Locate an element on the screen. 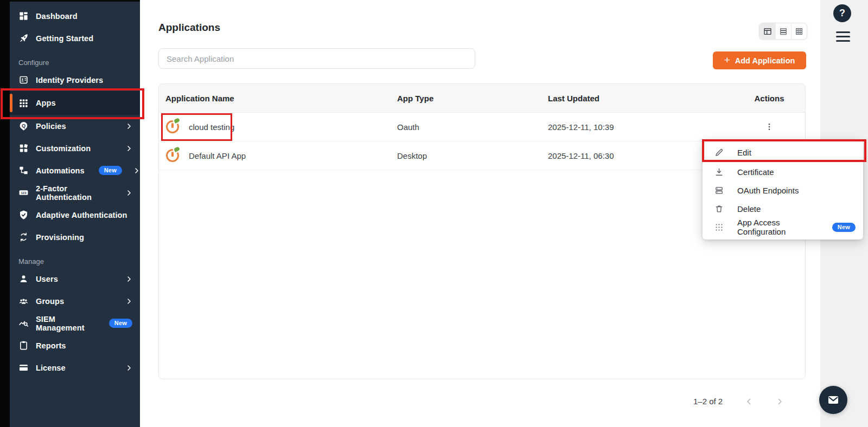 This screenshot has height=427, width=868. column-header-last-updated: Last Updated is located at coordinates (637, 99).